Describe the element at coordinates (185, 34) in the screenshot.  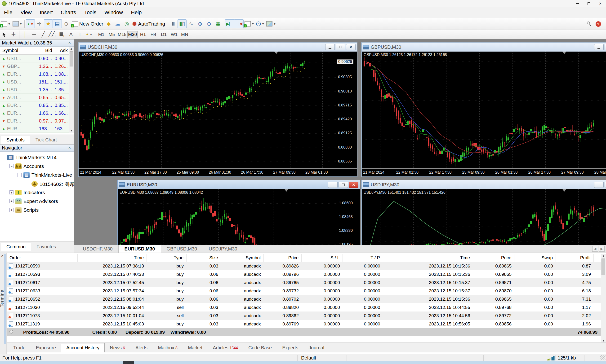
I see `timeframe-mn: MN` at that location.